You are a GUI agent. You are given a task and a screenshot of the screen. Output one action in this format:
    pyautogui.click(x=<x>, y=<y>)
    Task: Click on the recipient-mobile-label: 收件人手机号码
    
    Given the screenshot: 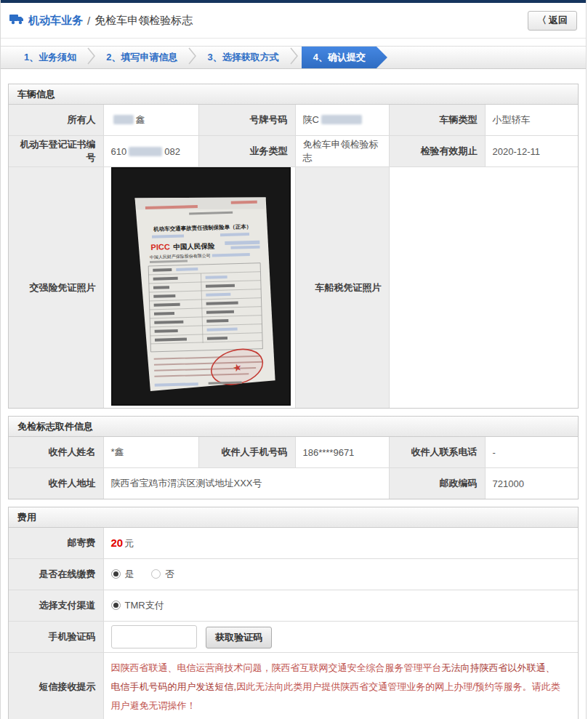 What is the action you would take?
    pyautogui.click(x=247, y=452)
    